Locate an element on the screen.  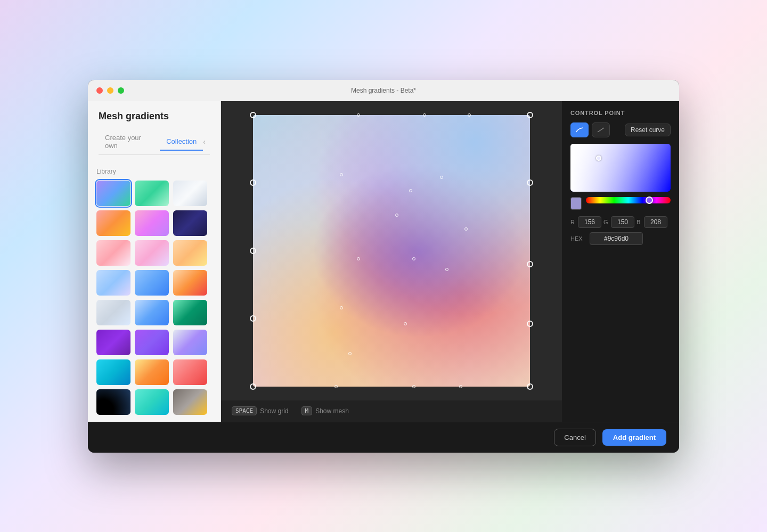
show-mesh-hint: M Show mesh is located at coordinates (325, 411).